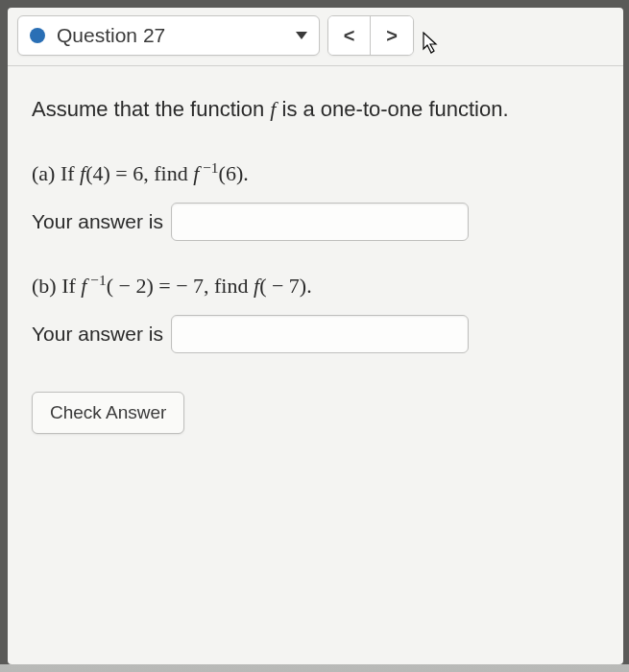 The image size is (629, 672). What do you see at coordinates (286, 286) in the screenshot?
I see `part-b-arg2: ( − 7).` at bounding box center [286, 286].